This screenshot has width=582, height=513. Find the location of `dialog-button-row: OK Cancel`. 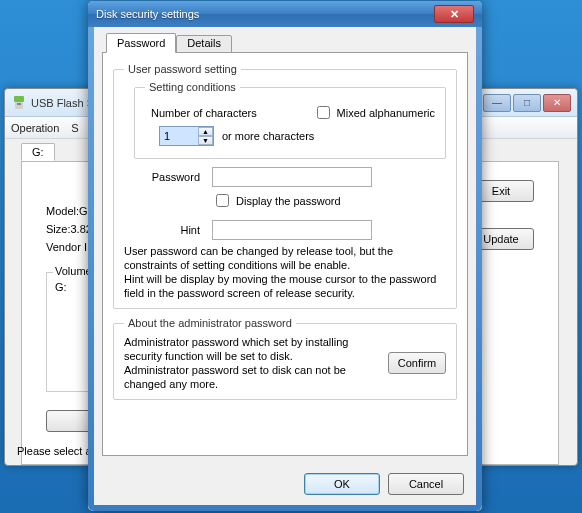

dialog-button-row: OK Cancel is located at coordinates (384, 484).